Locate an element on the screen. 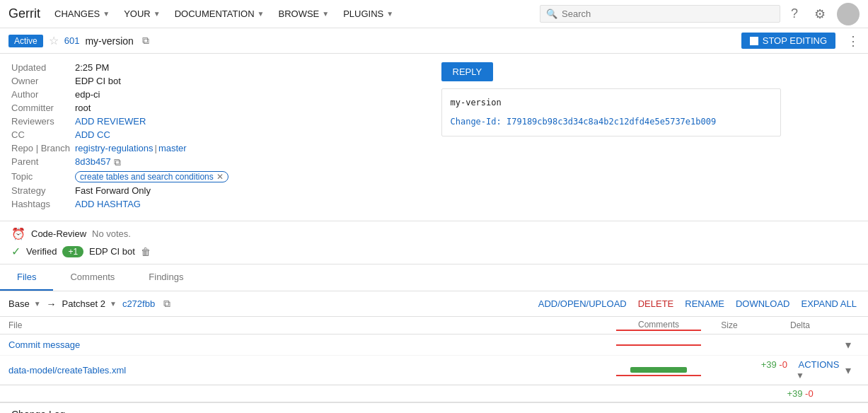 The width and height of the screenshot is (868, 413). diff-link: c272fbb is located at coordinates (139, 304).